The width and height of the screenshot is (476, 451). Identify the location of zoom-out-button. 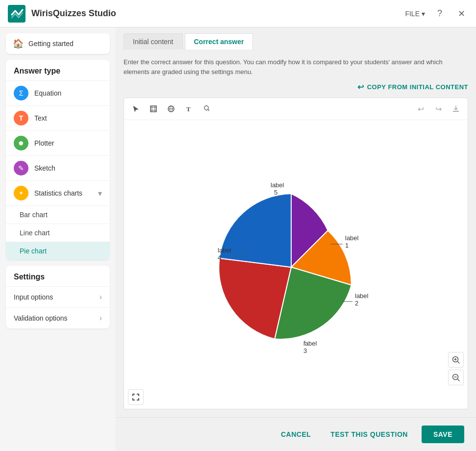
(456, 377).